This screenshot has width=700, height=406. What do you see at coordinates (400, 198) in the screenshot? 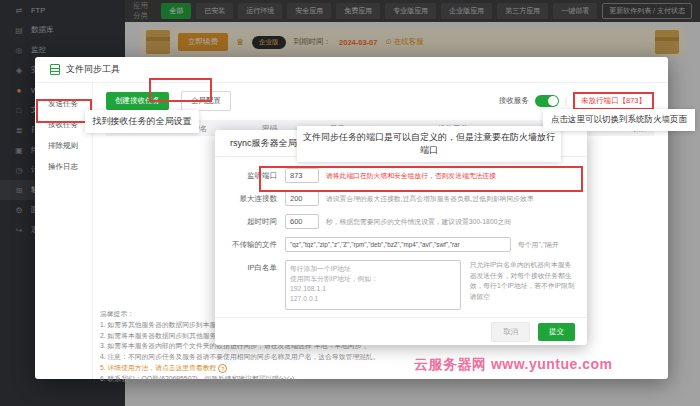
I see `field-row-max-conn: 最大连接数 请设置合理的最大连接数,过高会增加服务器负载,过低则影响同步效率` at bounding box center [400, 198].